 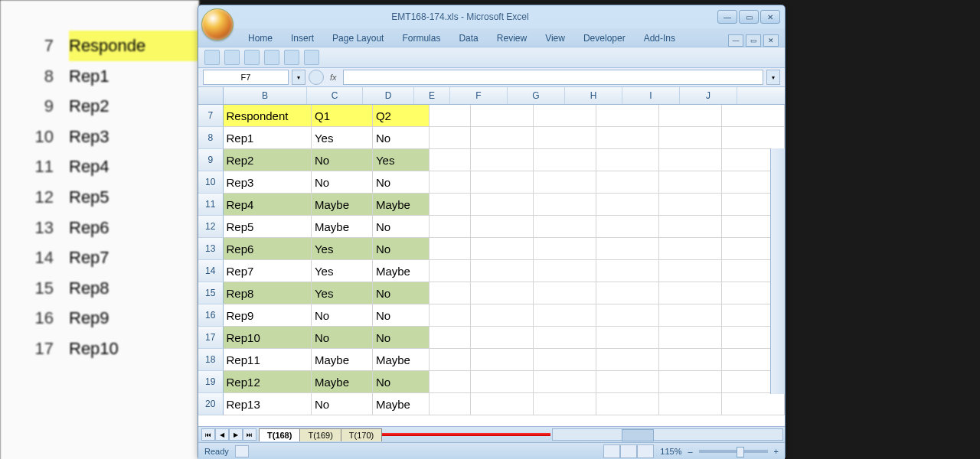 What do you see at coordinates (342, 116) in the screenshot?
I see `cell-C7: Q1` at bounding box center [342, 116].